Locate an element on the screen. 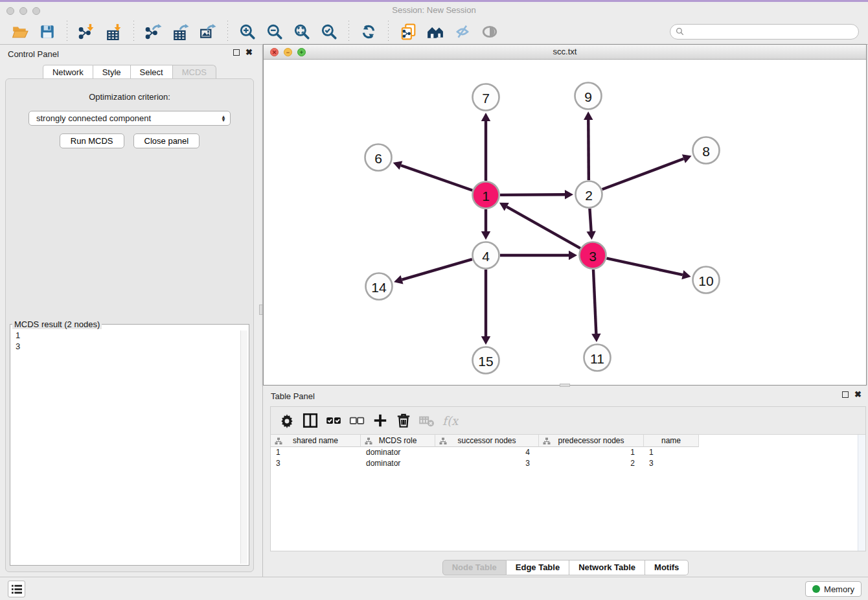 The image size is (868, 600). table-row: 3dominator323 is located at coordinates (568, 464).